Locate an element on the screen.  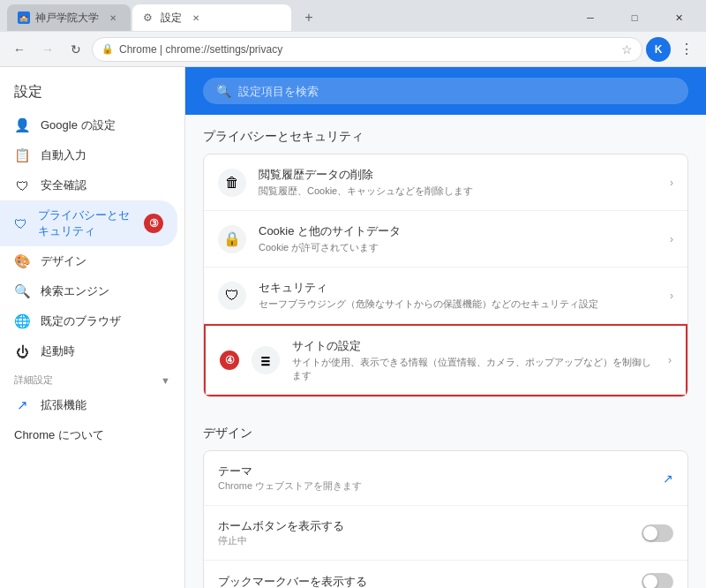
tab-close-2: ✕ is located at coordinates (196, 18).